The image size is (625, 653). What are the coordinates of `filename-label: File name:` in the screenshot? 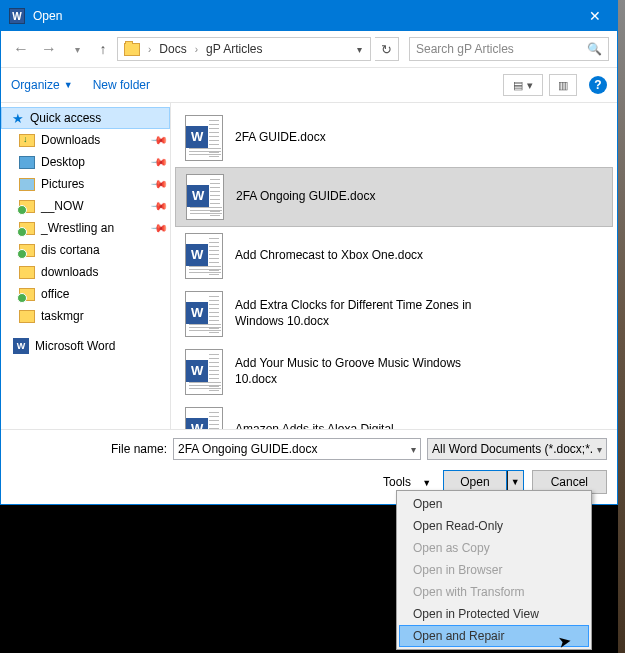 It's located at (139, 449).